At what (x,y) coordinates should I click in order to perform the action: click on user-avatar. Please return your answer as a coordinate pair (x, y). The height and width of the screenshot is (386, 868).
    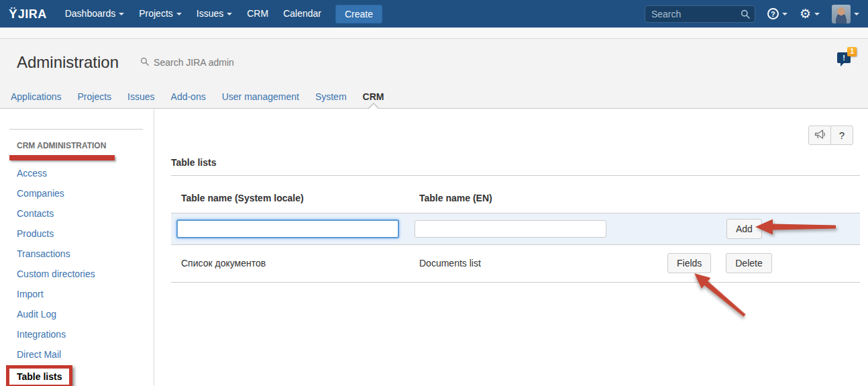
    Looking at the image, I should click on (841, 14).